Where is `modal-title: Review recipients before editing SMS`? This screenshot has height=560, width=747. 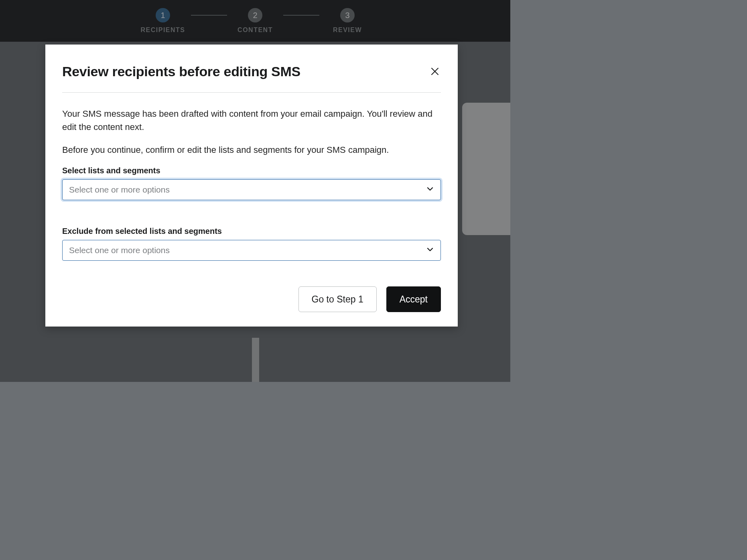
modal-title: Review recipients before editing SMS is located at coordinates (181, 71).